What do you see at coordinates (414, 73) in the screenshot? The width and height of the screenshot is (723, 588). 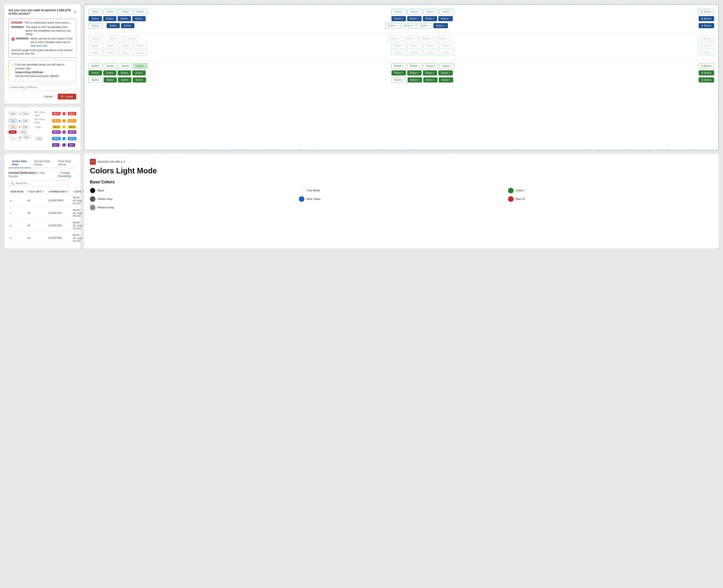 I see `btn-green-solid-dd-2: Button▾` at bounding box center [414, 73].